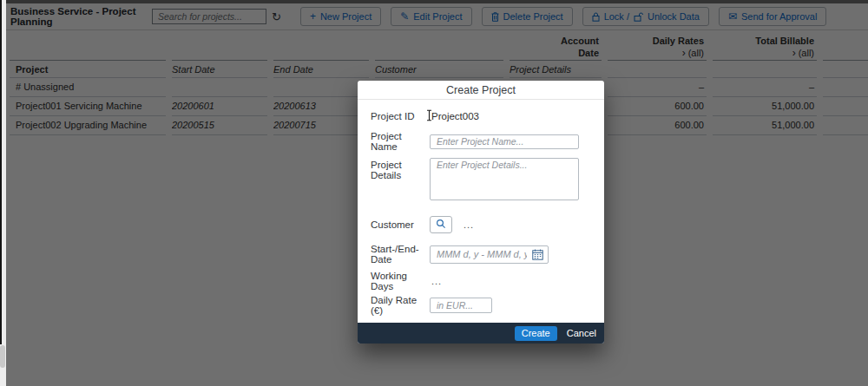 The height and width of the screenshot is (386, 868). What do you see at coordinates (481, 225) in the screenshot?
I see `customer-row: Customer ...` at bounding box center [481, 225].